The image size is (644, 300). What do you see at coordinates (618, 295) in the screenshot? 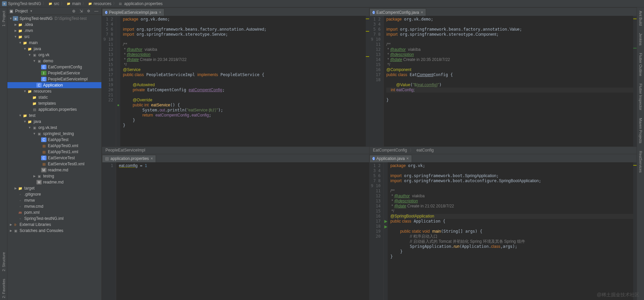
I see `watermark: @稀土掘金技术社区` at bounding box center [618, 295].